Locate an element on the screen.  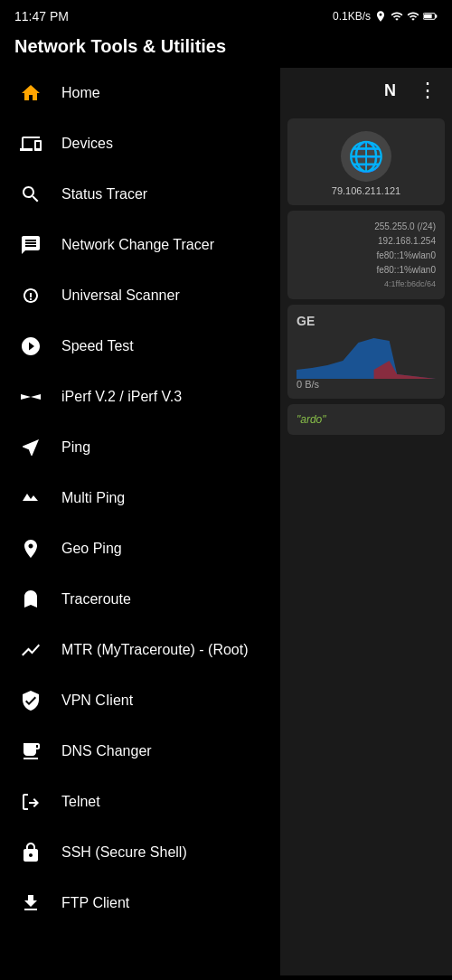
sidebar-label-network-change-tracer: Network Change Tracer is located at coordinates (137, 245).